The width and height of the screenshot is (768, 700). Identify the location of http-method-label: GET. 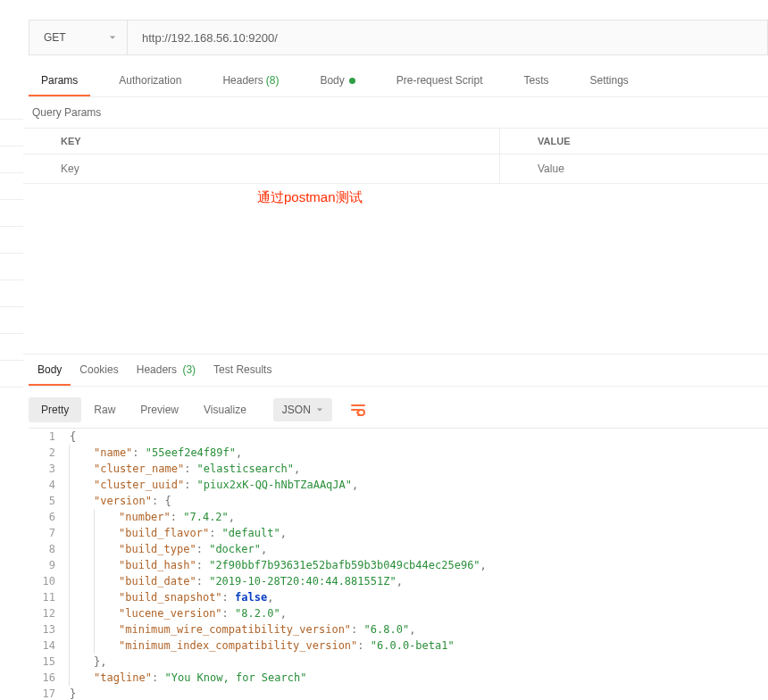
(55, 38).